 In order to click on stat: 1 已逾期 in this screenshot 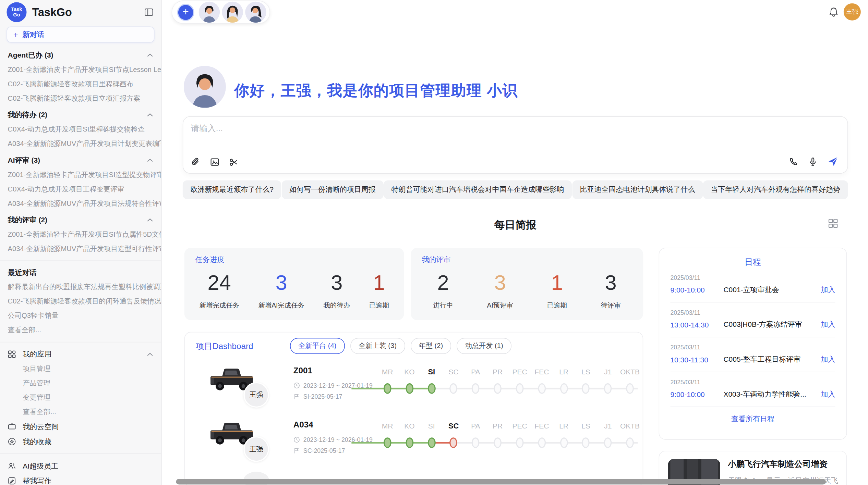, I will do `click(557, 291)`.